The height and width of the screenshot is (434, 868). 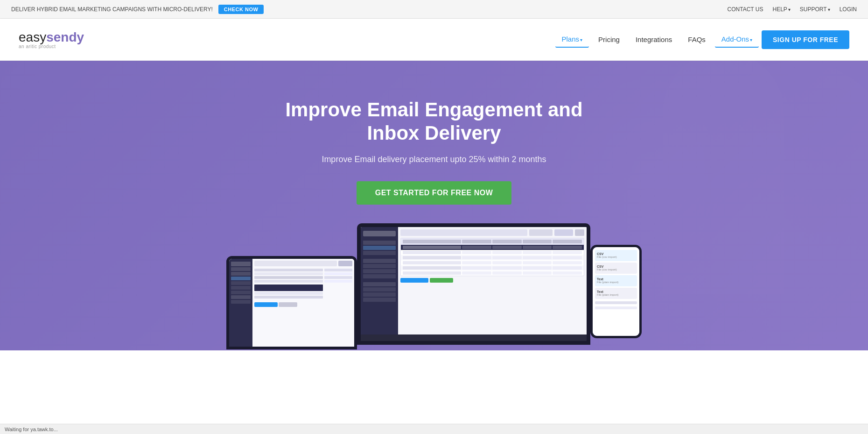 What do you see at coordinates (848, 9) in the screenshot?
I see `login-link: LOGIN` at bounding box center [848, 9].